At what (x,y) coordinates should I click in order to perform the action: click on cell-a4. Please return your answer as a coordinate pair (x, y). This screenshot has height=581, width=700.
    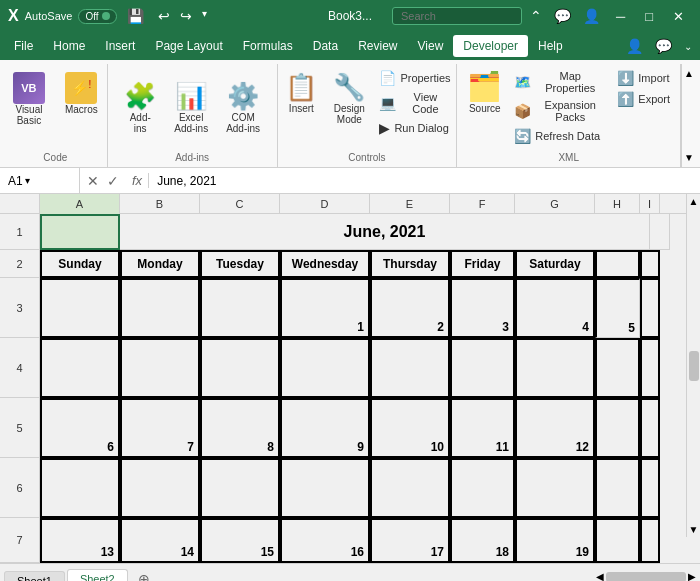
    Looking at the image, I should click on (80, 368).